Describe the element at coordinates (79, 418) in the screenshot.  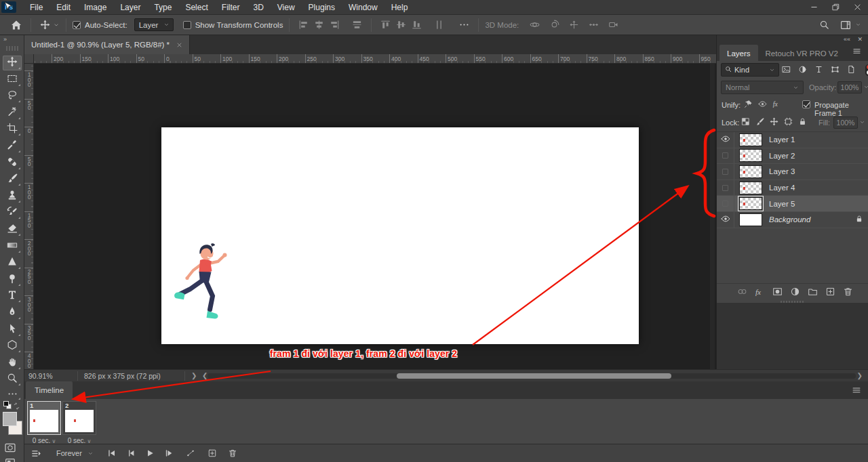
I see `frame-2: 2` at that location.